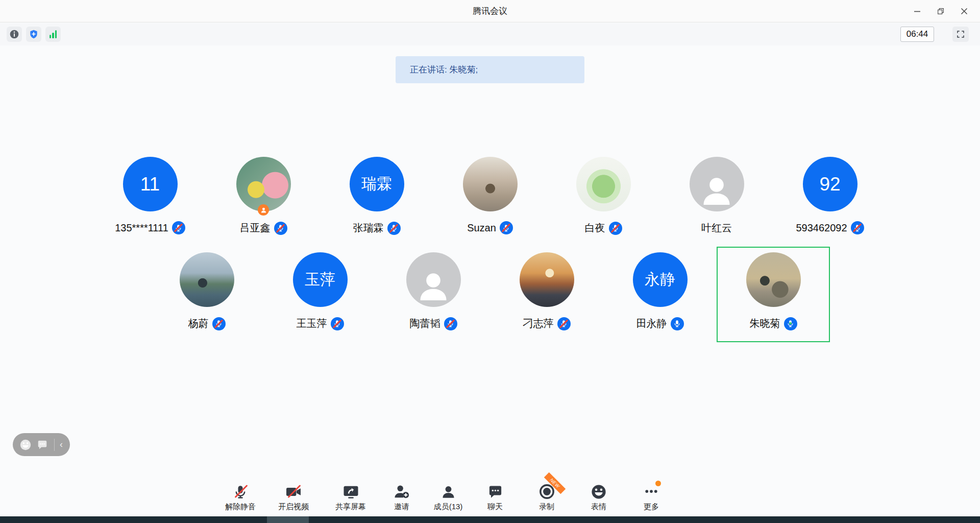  What do you see at coordinates (490, 69) in the screenshot?
I see `speaking-banner: 正在讲话: 朱晓菊;` at bounding box center [490, 69].